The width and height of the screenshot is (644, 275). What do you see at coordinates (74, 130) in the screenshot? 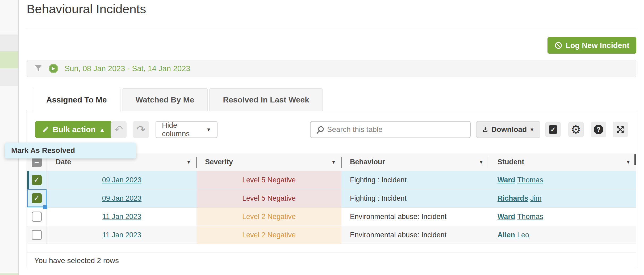
I see `bulk-action-label: Bulk action` at bounding box center [74, 130].